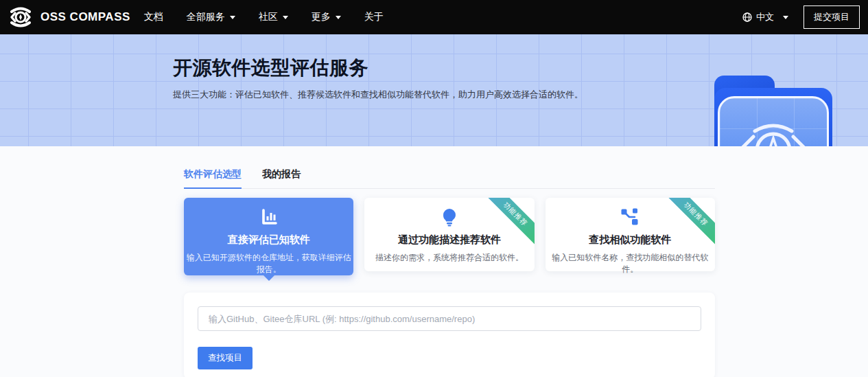  Describe the element at coordinates (269, 264) in the screenshot. I see `card-description: 输入已知开源软件的仓库地址，获取详细评估报告。` at that location.